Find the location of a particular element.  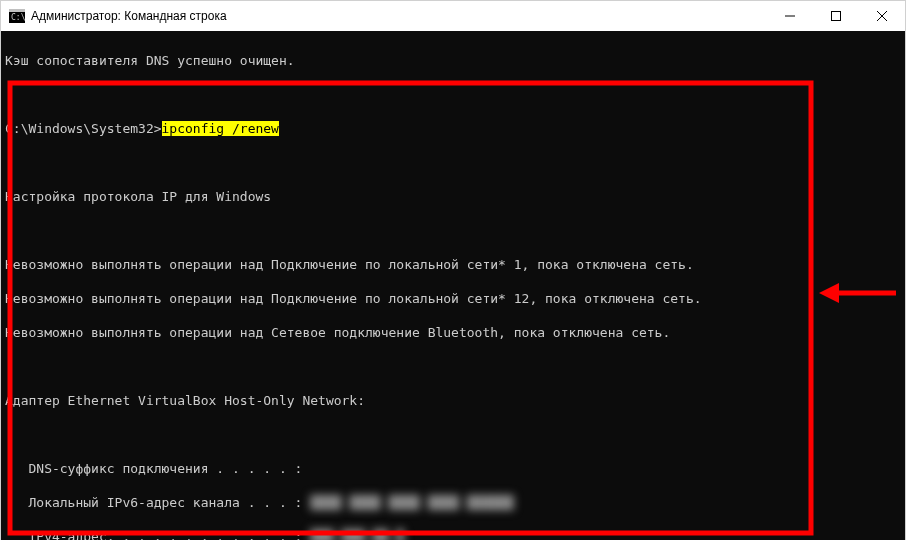

output-line: DNS-суффикс подключения . . . . . : is located at coordinates (455, 468).